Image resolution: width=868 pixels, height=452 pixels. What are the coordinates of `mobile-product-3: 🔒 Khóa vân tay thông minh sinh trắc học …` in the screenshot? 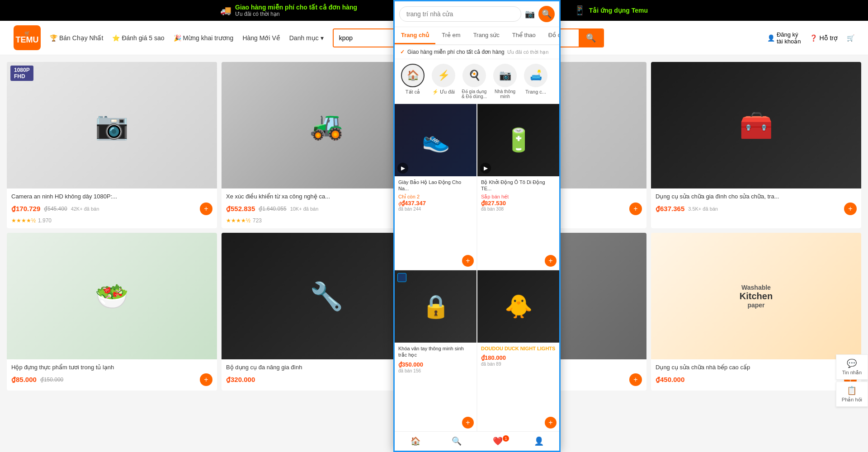 It's located at (436, 334).